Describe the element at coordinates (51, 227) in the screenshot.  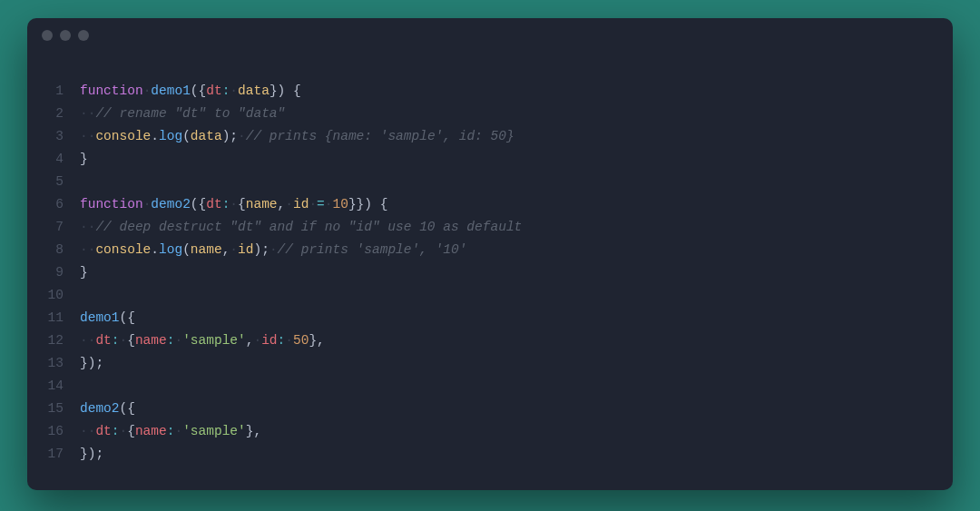
I see `line-number: 7` at that location.